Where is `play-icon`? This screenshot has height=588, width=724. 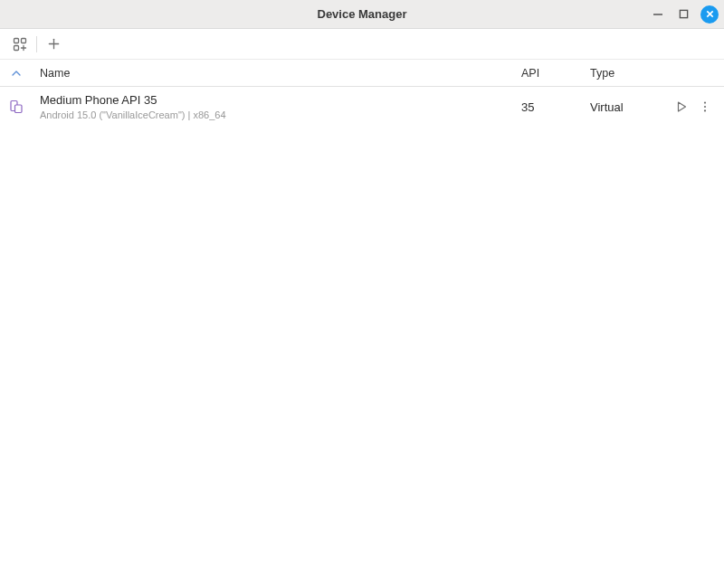
play-icon is located at coordinates (681, 107).